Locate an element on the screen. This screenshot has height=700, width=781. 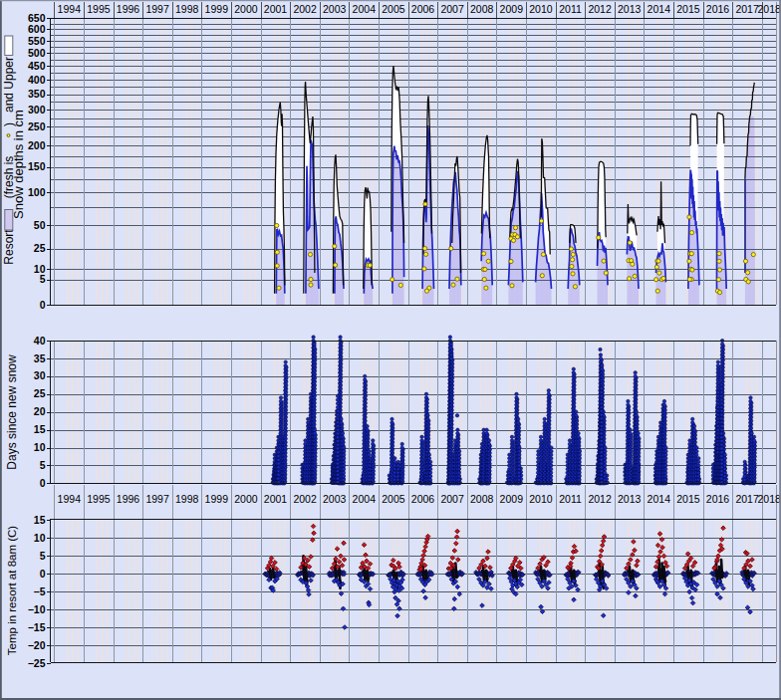
svg-text: 40 is located at coordinates (40, 341).